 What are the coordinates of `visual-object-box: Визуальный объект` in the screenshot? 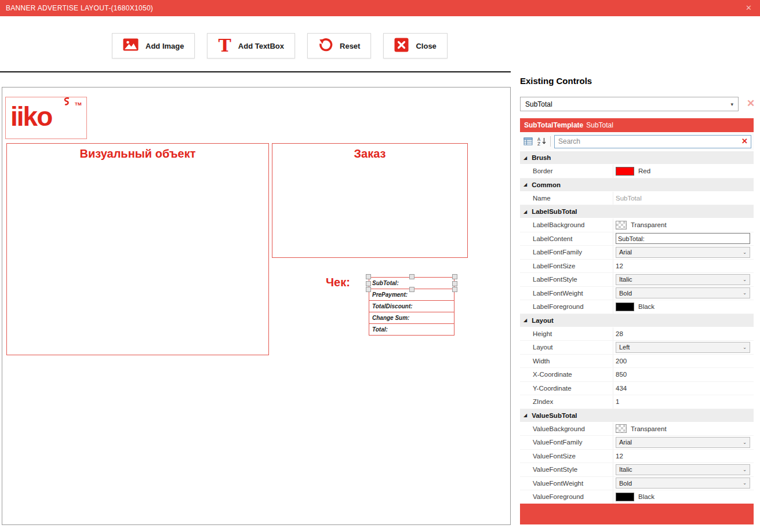 It's located at (138, 249).